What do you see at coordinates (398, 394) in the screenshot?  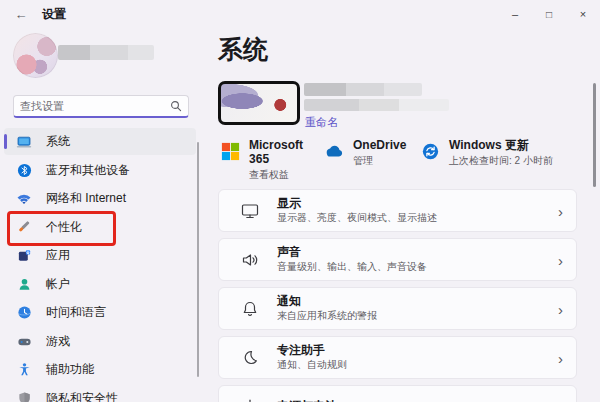 I see `card-power-battery: 电源与电池 ›` at bounding box center [398, 394].